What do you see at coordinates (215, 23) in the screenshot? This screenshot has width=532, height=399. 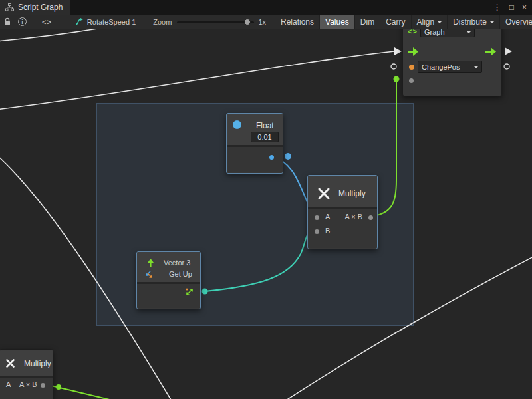 I see `zoom-slider-track` at bounding box center [215, 23].